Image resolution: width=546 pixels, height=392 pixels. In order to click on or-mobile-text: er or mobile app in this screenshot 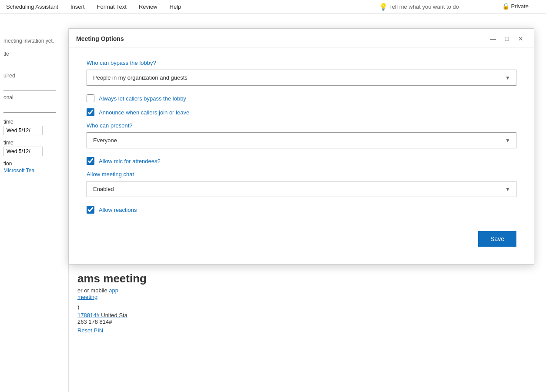, I will do `click(307, 291)`.